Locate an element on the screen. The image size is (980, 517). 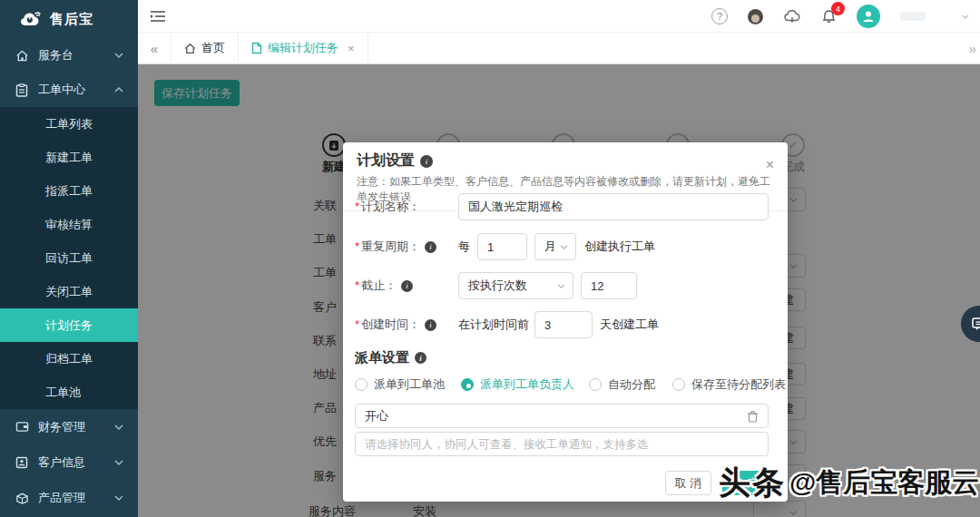
notification-badge: 4 is located at coordinates (838, 9).